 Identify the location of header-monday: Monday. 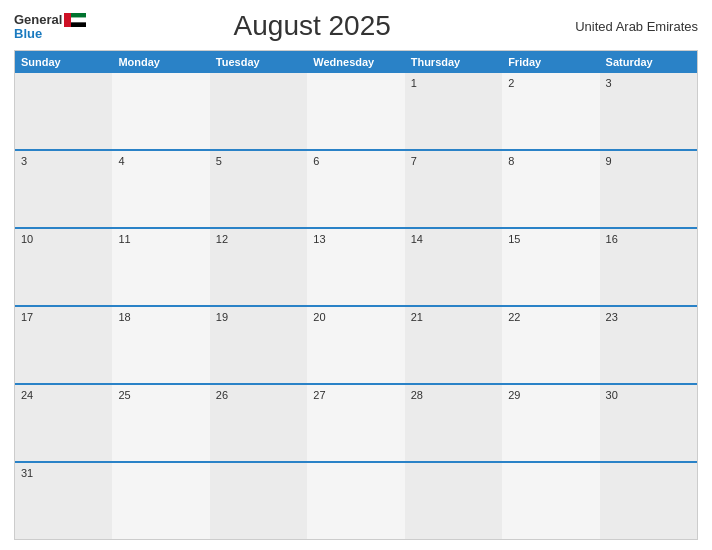
(160, 62).